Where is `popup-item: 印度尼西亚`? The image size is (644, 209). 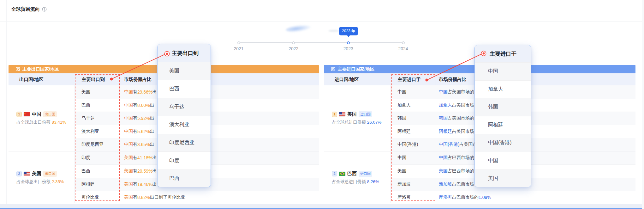
popup-item: 印度尼西亚 is located at coordinates (184, 143).